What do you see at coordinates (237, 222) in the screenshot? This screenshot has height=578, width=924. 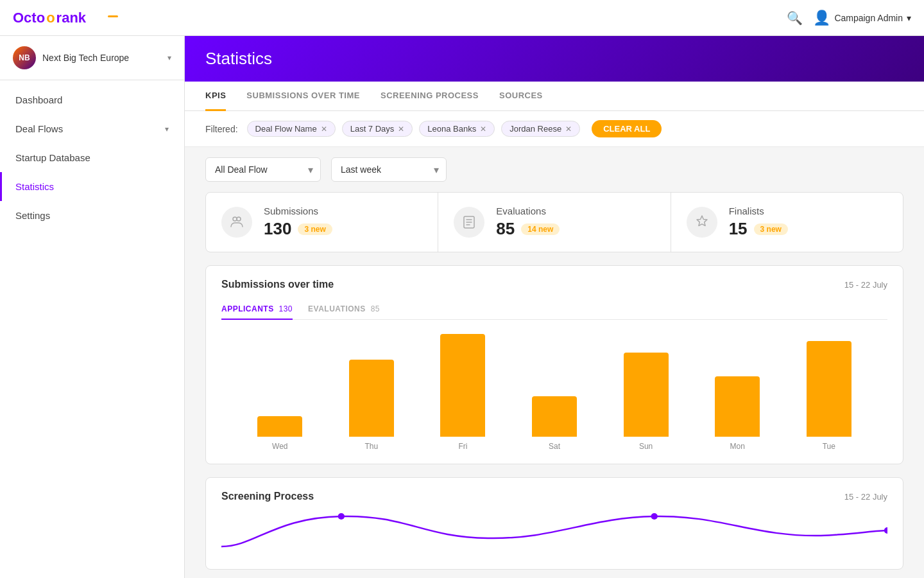 I see `submissions-icon` at bounding box center [237, 222].